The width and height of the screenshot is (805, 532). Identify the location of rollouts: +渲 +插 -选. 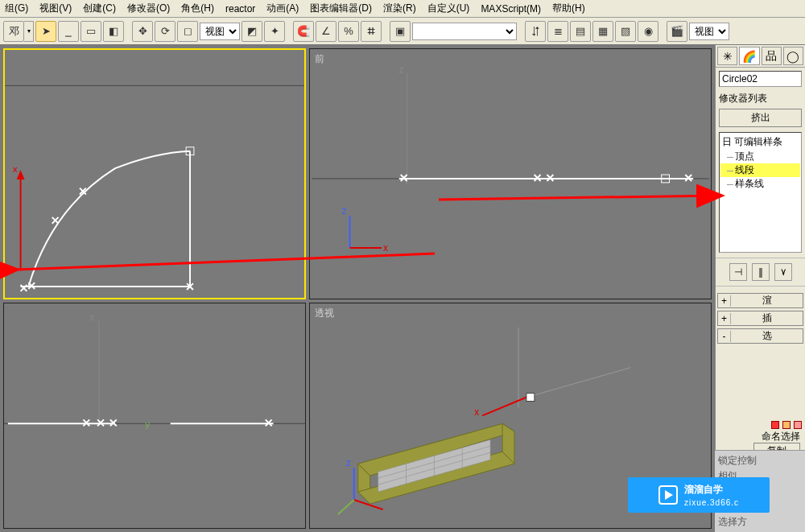
(760, 319).